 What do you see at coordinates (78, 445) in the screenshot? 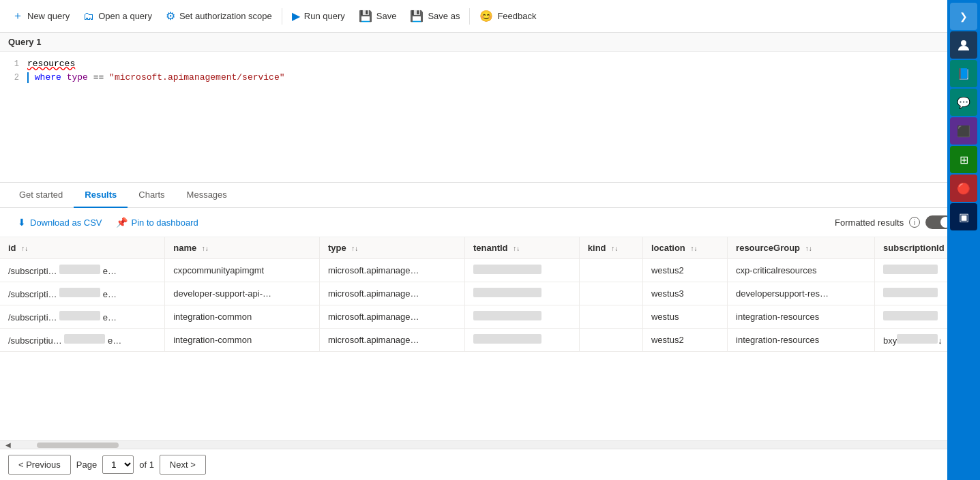
I see `hscroll-thumb` at bounding box center [78, 445].